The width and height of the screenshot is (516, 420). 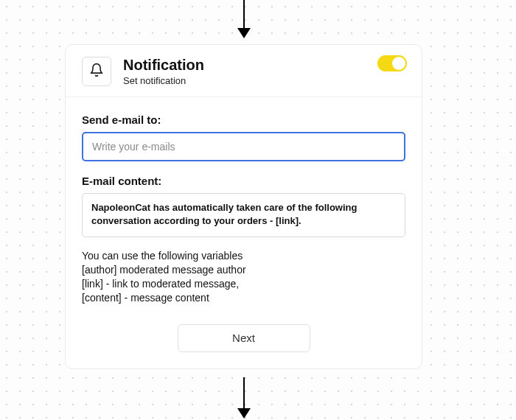 What do you see at coordinates (243, 277) in the screenshot?
I see `variables-hint: You can use the following variables [aut…` at bounding box center [243, 277].